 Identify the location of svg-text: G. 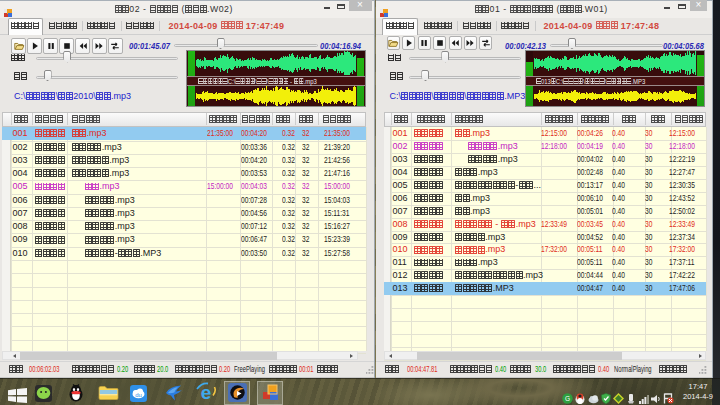
(568, 398).